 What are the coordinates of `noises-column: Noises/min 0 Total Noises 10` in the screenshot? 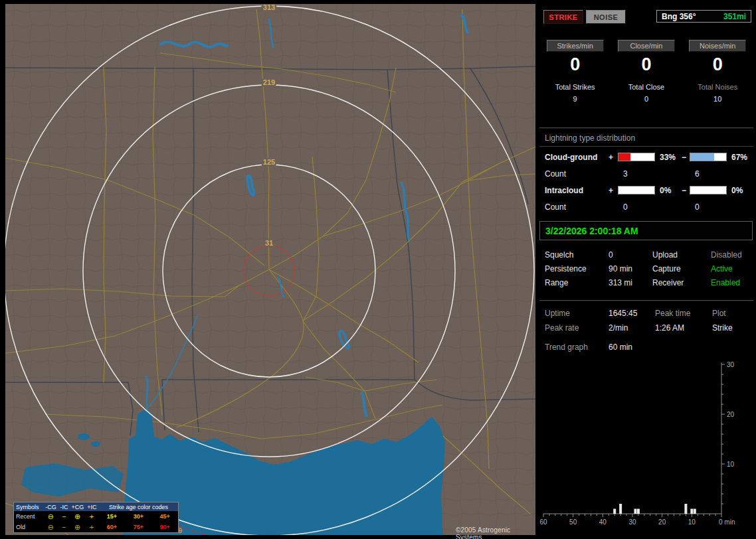 It's located at (717, 72).